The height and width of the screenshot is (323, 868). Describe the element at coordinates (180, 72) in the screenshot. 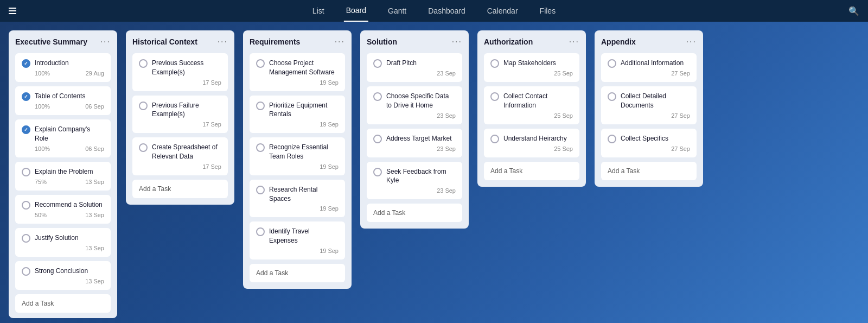

I see `task-card: Previous Success Example(s)17 Sep` at that location.